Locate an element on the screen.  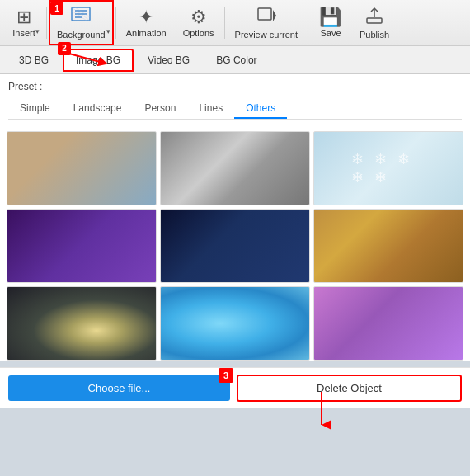
preset-tab-person-label: Person is located at coordinates (160, 108).